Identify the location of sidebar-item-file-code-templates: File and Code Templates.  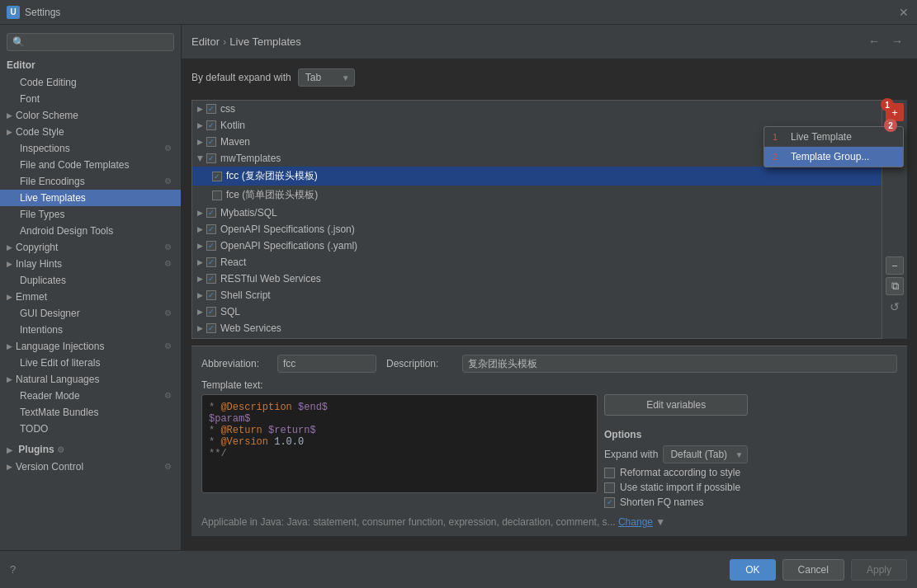
(91, 165).